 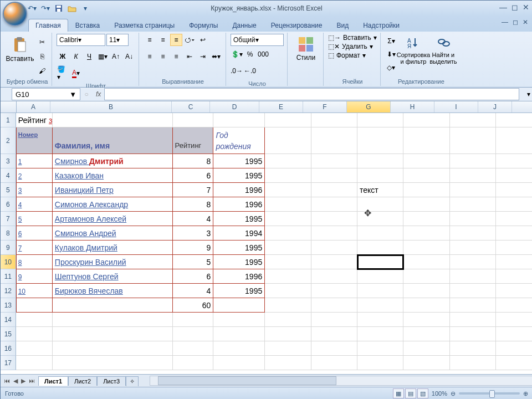 What do you see at coordinates (176, 40) in the screenshot?
I see `align-bottom-button: ≡` at bounding box center [176, 40].